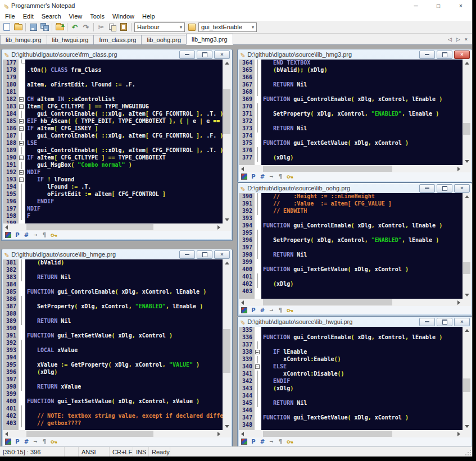 Image resolution: width=476 pixels, height=461 pixels. I want to click on tab-lib_hwgui-prg: lib_hwgui.prg, so click(71, 39).